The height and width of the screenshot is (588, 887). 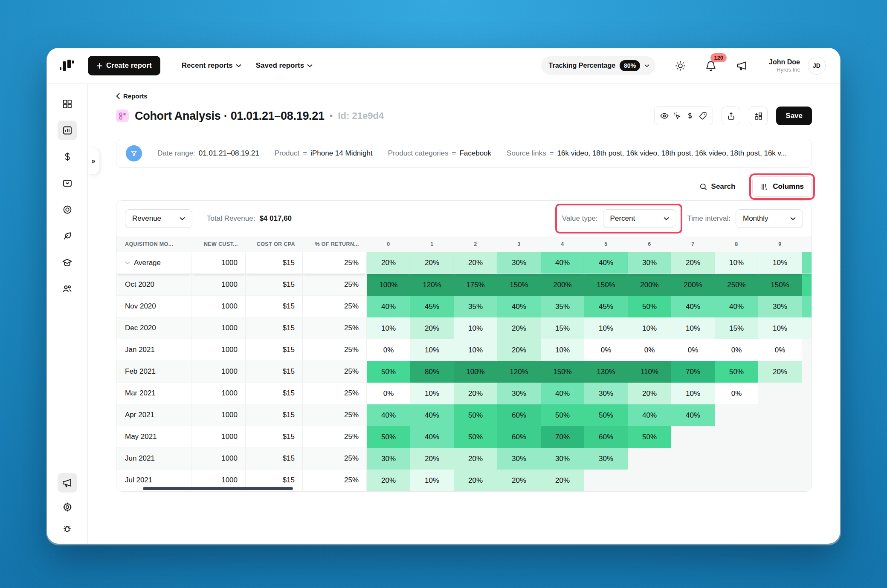 What do you see at coordinates (693, 245) in the screenshot?
I see `month-column-header: 7` at bounding box center [693, 245].